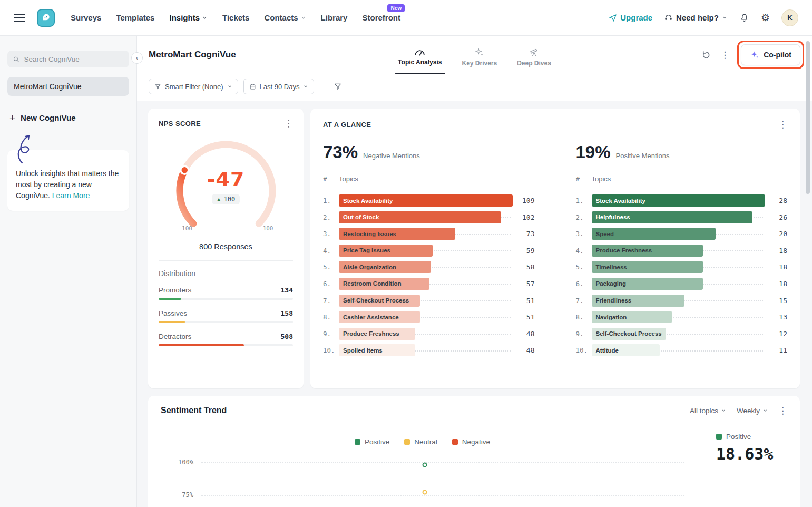 This screenshot has height=507, width=812. What do you see at coordinates (69, 86) in the screenshot?
I see `sidebar-item-metromart: MetroMart CogniVue` at bounding box center [69, 86].